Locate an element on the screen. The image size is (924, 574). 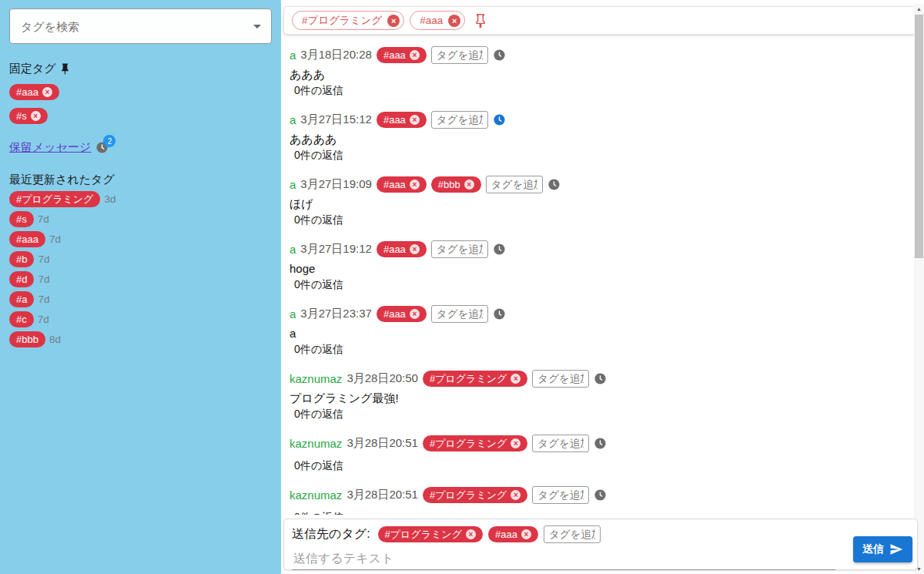
message-body: ほげ is located at coordinates (596, 203).